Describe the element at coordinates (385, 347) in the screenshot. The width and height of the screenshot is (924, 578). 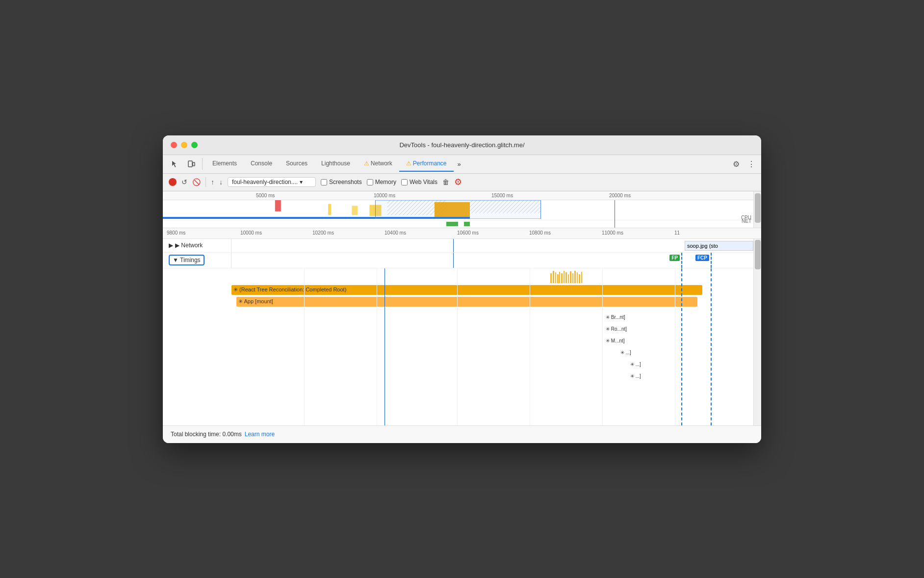
I see `vline-blue-main` at that location.